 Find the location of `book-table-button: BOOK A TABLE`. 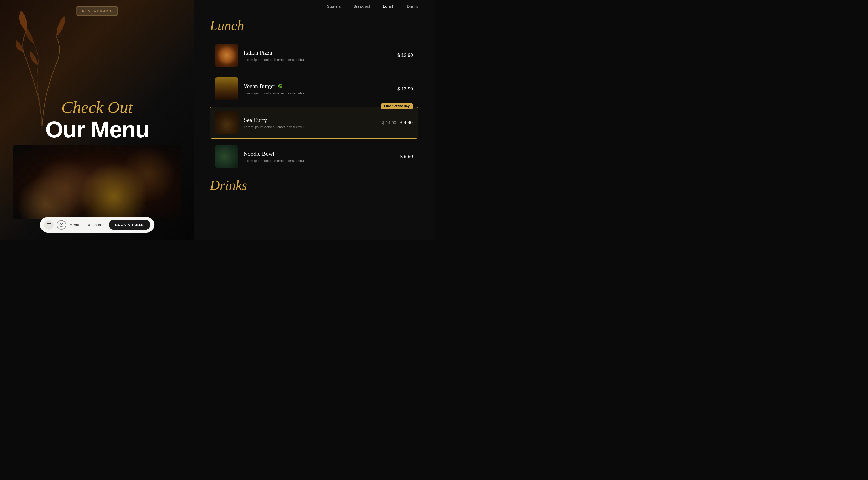

book-table-button: BOOK A TABLE is located at coordinates (129, 225).